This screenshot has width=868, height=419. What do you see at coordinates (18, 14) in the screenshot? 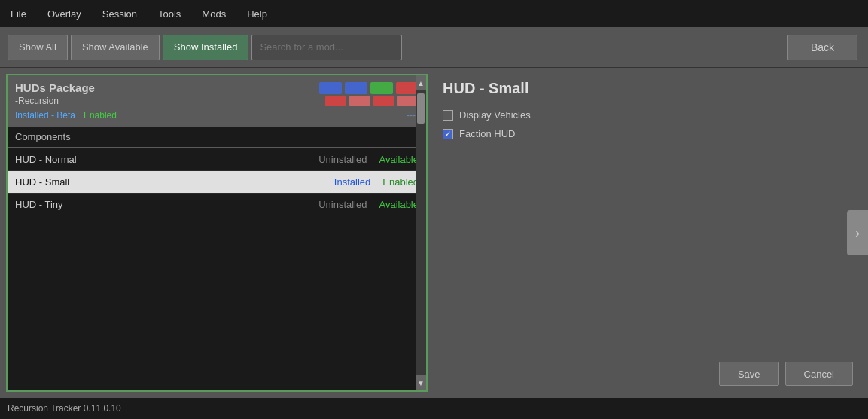
I see `menu-file: File` at bounding box center [18, 14].